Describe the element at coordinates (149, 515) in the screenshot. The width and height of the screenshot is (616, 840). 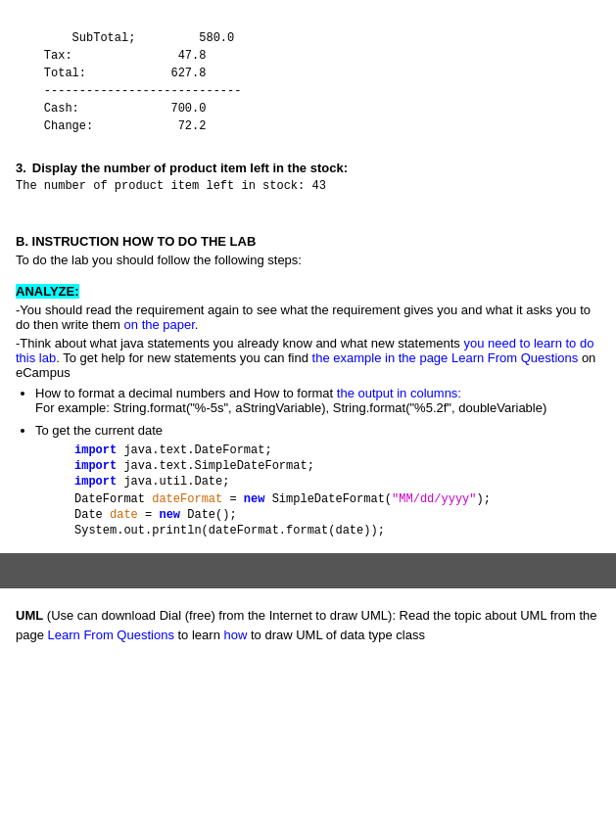
I see `d-eq: =` at that location.